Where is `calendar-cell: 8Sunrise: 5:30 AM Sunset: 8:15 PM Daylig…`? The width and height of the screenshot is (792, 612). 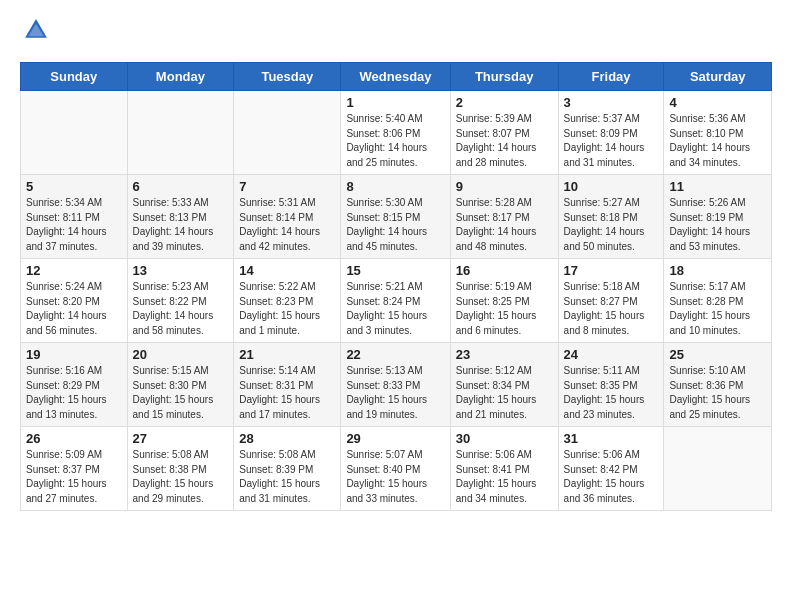
calendar-cell: 8Sunrise: 5:30 AM Sunset: 8:15 PM Daylig… is located at coordinates (396, 217).